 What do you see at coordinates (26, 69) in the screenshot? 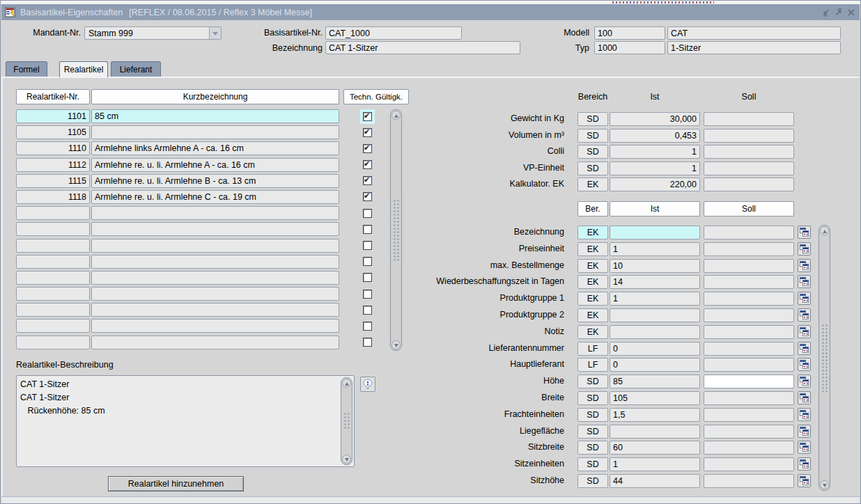
I see `tab-formel: Formel` at bounding box center [26, 69].